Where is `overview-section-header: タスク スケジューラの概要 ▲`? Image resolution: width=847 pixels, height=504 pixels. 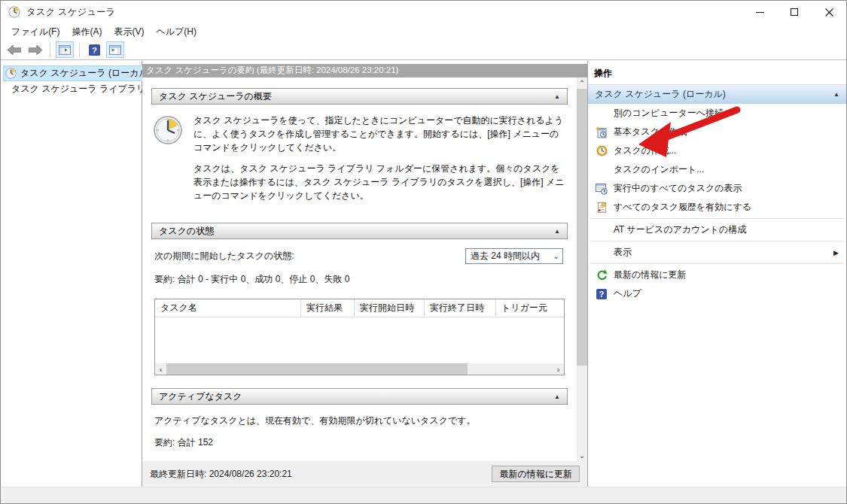
overview-section-header: タスク スケジューラの概要 ▲ is located at coordinates (360, 96).